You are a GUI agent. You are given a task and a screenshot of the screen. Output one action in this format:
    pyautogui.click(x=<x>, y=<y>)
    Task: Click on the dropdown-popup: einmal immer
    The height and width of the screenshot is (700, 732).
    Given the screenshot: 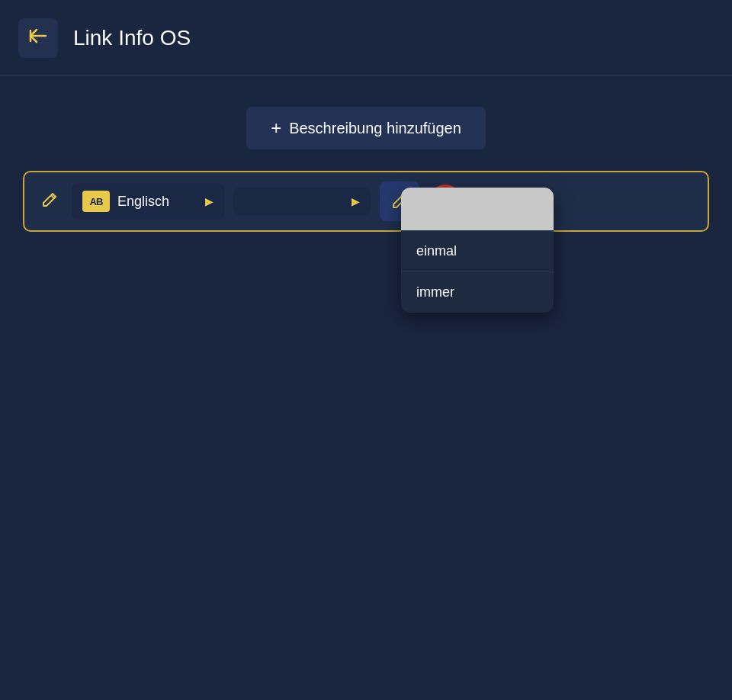 What is the action you would take?
    pyautogui.click(x=477, y=250)
    